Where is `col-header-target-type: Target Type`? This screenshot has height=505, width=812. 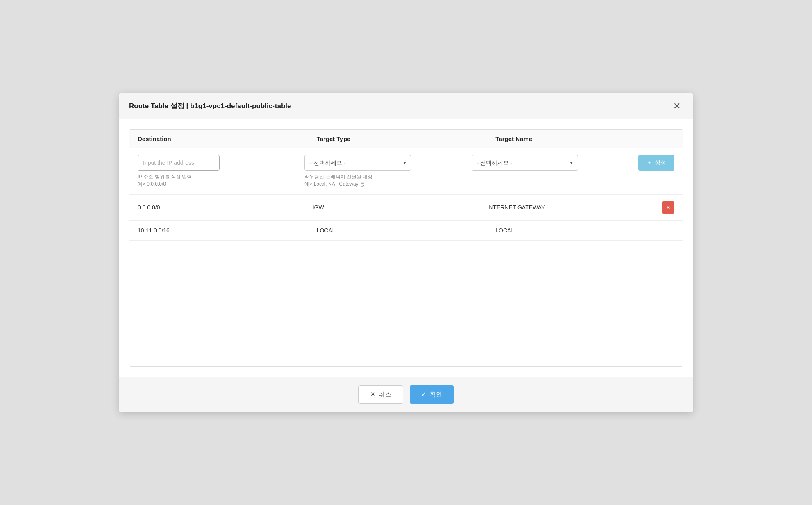 col-header-target-type: Target Type is located at coordinates (406, 139).